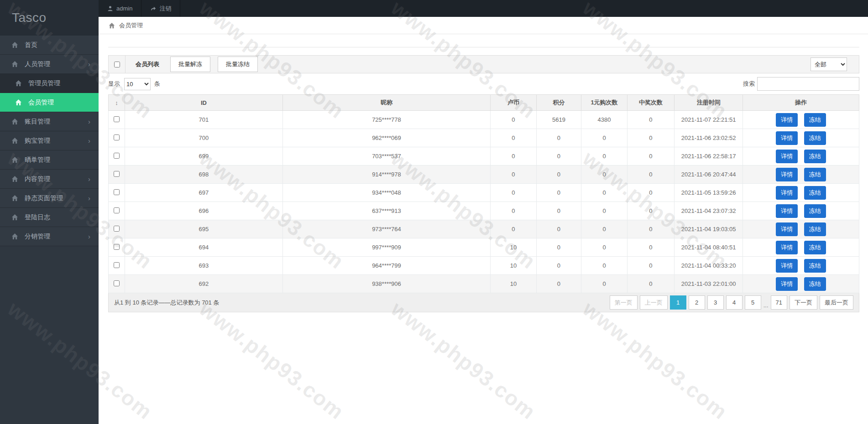 The image size is (868, 424). Describe the element at coordinates (709, 193) in the screenshot. I see `cell-register-time: 2021-11-05 13:59:26` at that location.